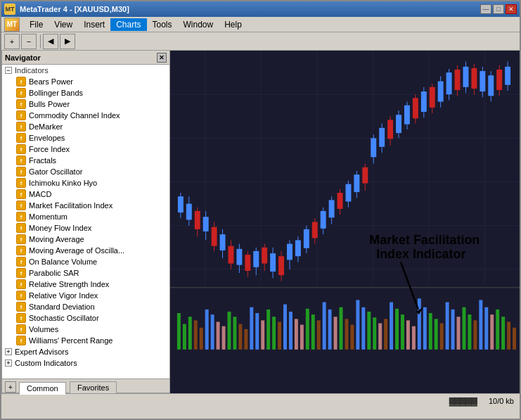 The height and width of the screenshot is (420, 521). Describe the element at coordinates (86, 82) in the screenshot. I see `nav-item-bears-power: f Bears Power` at that location.